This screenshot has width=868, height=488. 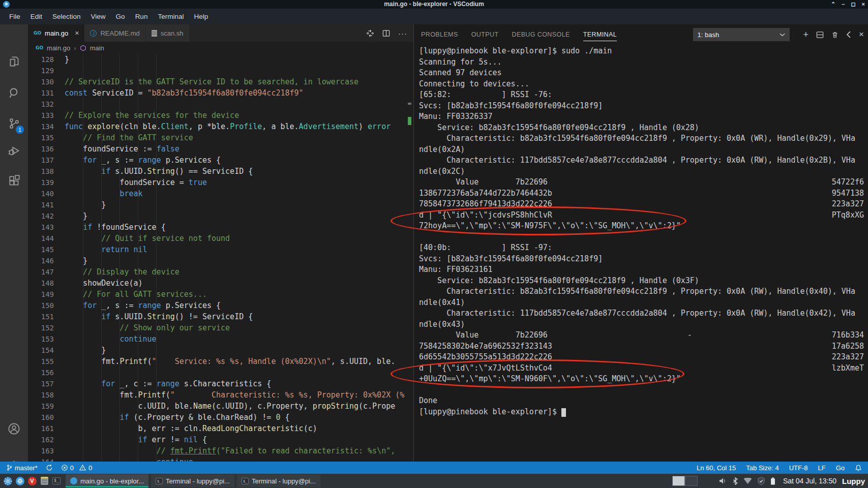 What do you see at coordinates (511, 106) in the screenshot?
I see `terminal-text: Svcs: [b82ab3fc15954f6a80f0fe094cc218f9]` at bounding box center [511, 106].